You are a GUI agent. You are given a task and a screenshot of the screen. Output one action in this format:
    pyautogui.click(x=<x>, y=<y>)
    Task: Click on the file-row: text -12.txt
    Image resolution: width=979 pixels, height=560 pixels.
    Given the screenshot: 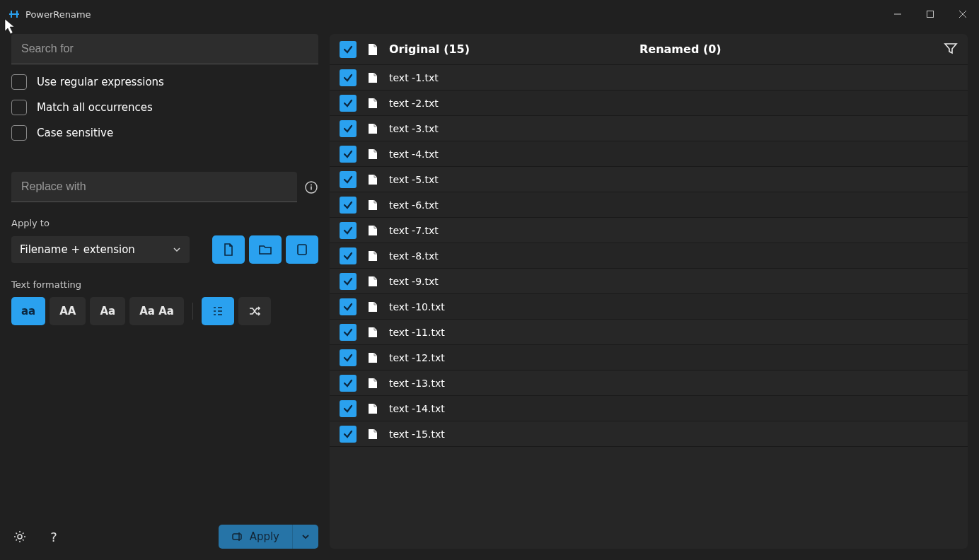 What is the action you would take?
    pyautogui.click(x=649, y=358)
    